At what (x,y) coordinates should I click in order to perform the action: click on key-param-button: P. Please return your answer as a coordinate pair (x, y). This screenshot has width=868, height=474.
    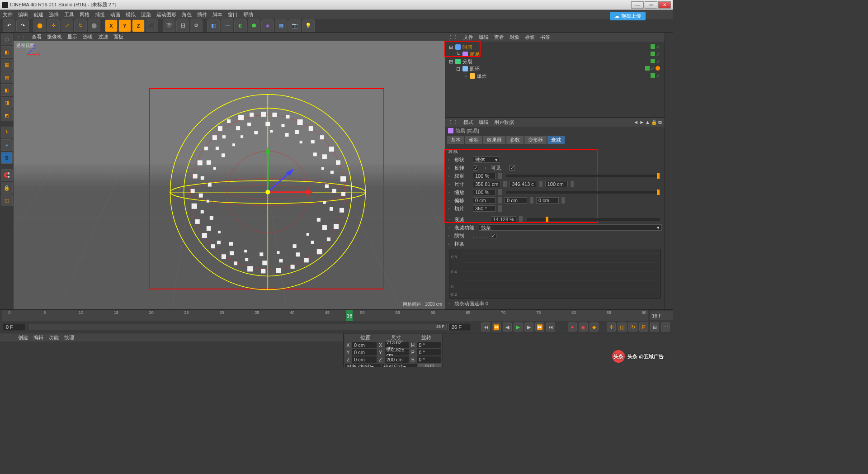
    Looking at the image, I should click on (644, 327).